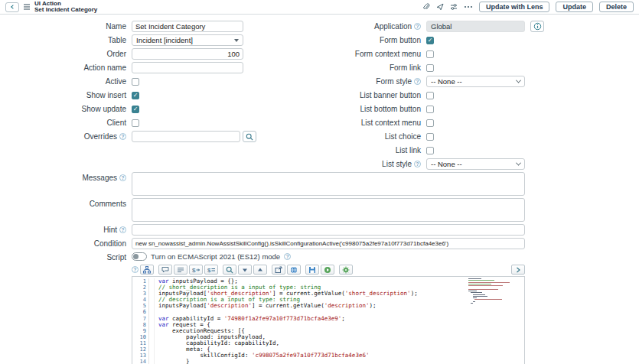 Image resolution: width=639 pixels, height=364 pixels. Describe the element at coordinates (320, 210) in the screenshot. I see `comments-row: Comments` at that location.